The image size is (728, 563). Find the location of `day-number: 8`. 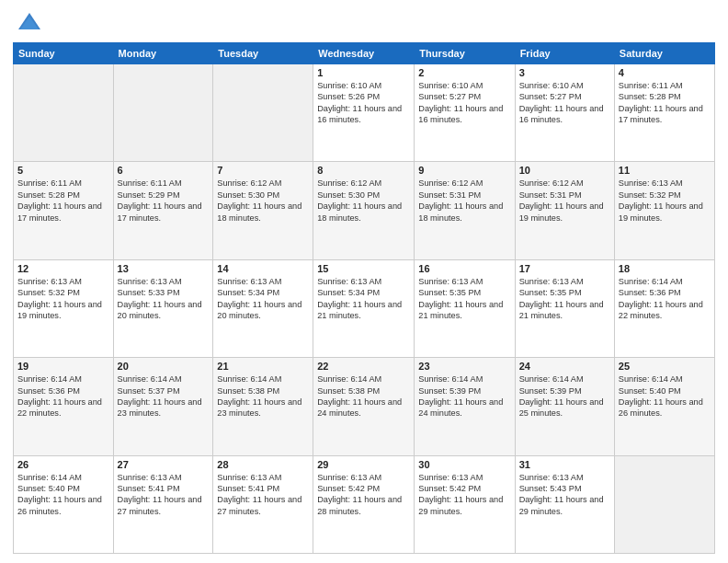

day-number: 8 is located at coordinates (364, 170).